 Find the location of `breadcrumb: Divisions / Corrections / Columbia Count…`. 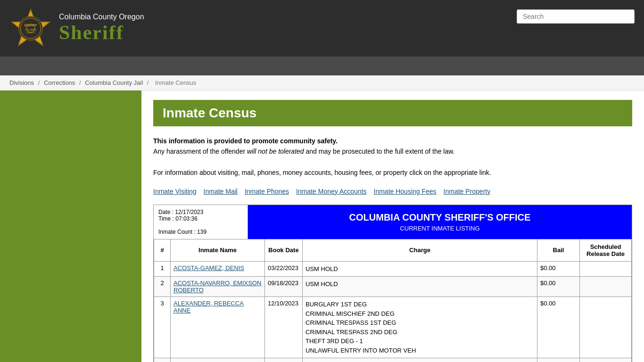

breadcrumb: Divisions / Corrections / Columbia Count… is located at coordinates (322, 83).